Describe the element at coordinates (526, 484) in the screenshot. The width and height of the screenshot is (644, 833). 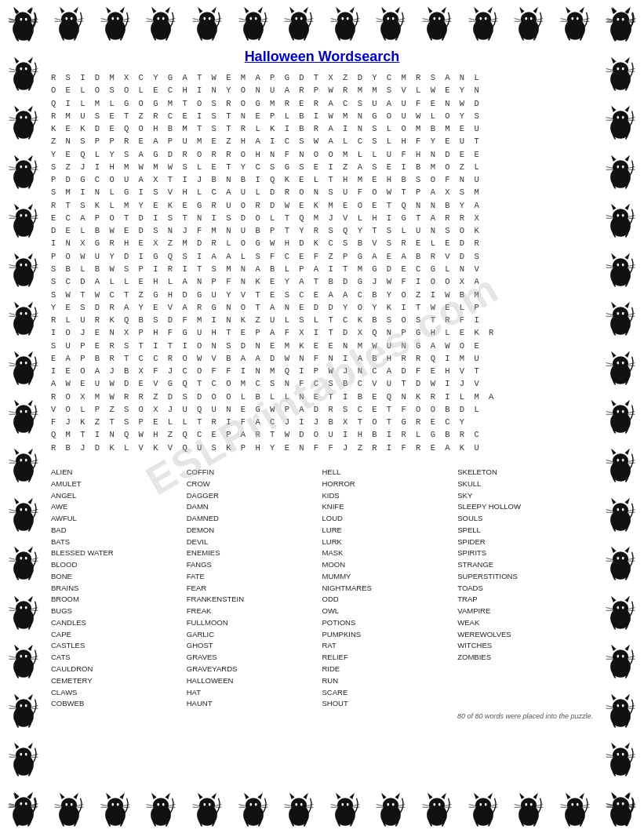
I see `word-item: SKULL` at that location.